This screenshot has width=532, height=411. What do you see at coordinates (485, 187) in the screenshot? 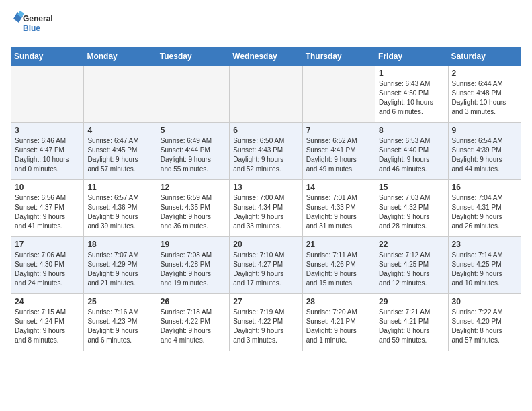
I see `day-number: 16` at bounding box center [485, 187].